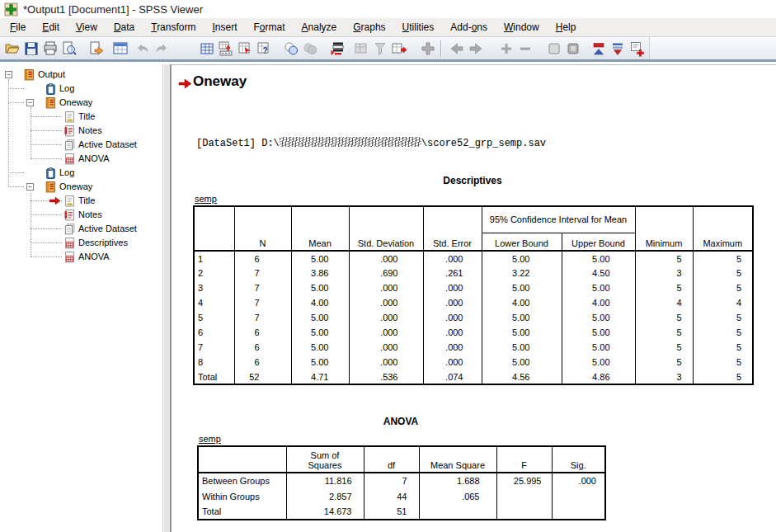  Describe the element at coordinates (379, 48) in the screenshot. I see `filter-button` at that location.